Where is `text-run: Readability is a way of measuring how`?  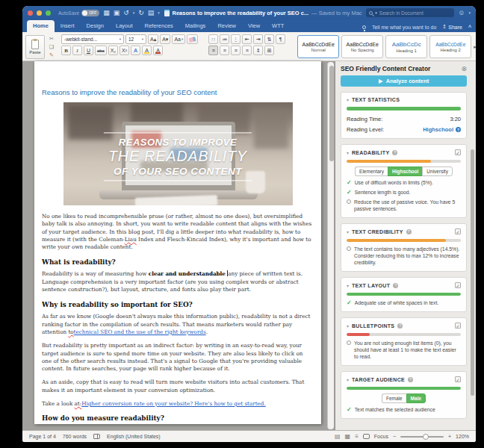 text-run: Readability is a way of measuring how is located at coordinates (96, 273).